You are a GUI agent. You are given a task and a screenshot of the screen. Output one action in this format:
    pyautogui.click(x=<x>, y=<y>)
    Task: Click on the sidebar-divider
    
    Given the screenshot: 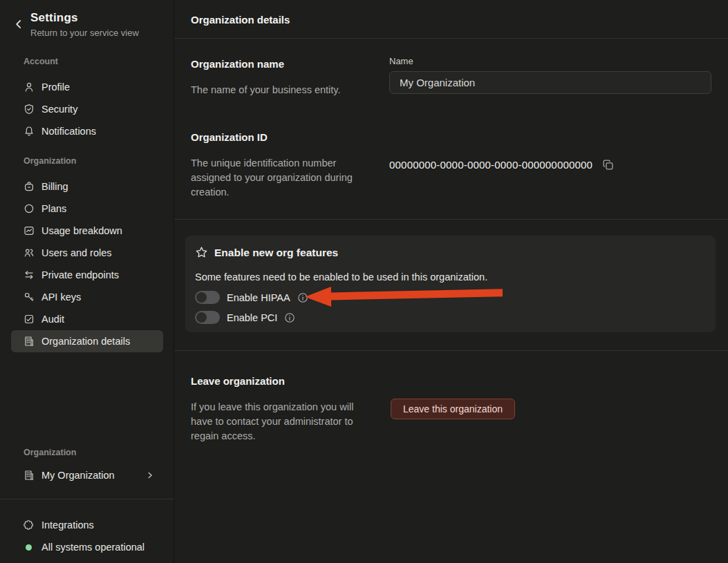 What is the action you would take?
    pyautogui.click(x=87, y=499)
    